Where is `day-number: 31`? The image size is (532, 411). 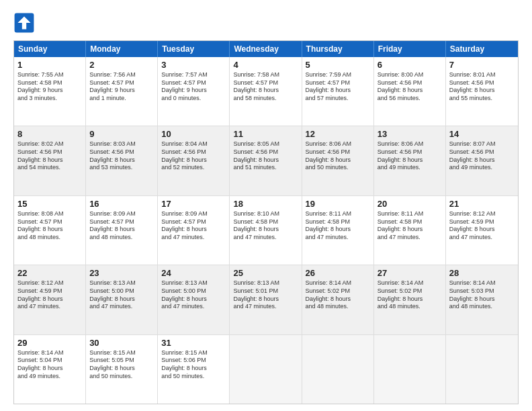
day-number: 31 is located at coordinates (193, 342).